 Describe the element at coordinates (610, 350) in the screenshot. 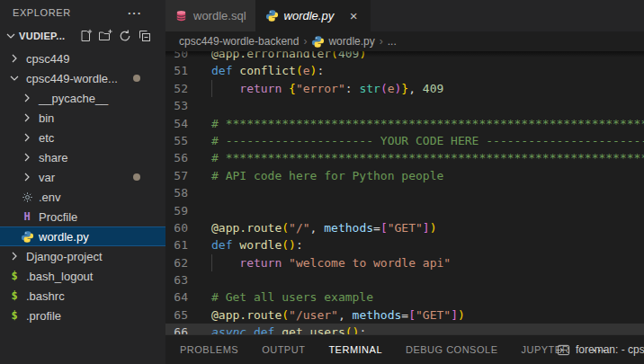

I see `terminal-session-label: foreman: - cps` at that location.